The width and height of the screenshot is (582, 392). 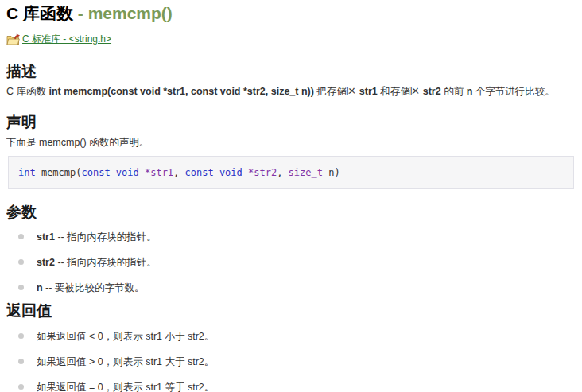 What do you see at coordinates (297, 336) in the screenshot?
I see `return-item: 如果返回值 < 0，则表示 str1 小于 str2。` at bounding box center [297, 336].